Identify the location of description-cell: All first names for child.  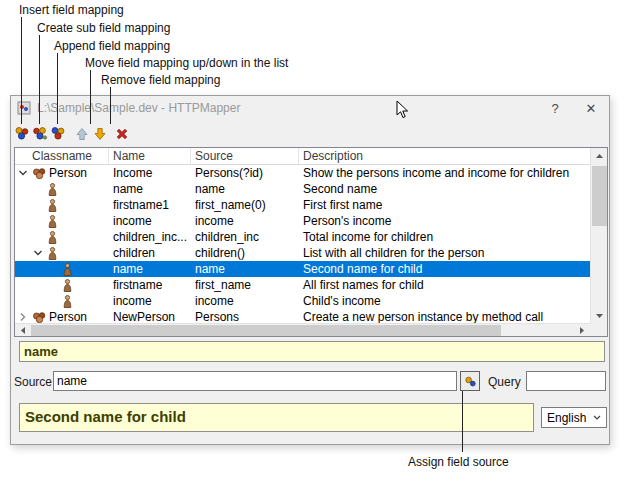
(444, 285).